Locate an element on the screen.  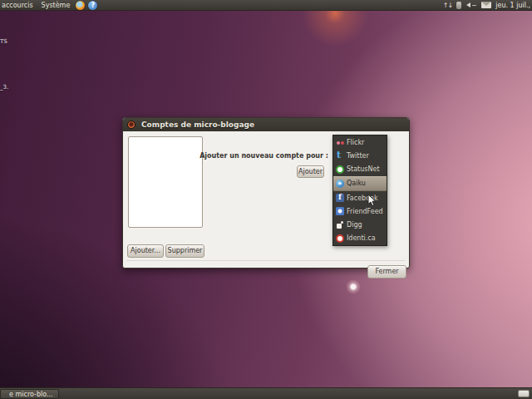
clock-applet: jeu. 1 juil., is located at coordinates (513, 5).